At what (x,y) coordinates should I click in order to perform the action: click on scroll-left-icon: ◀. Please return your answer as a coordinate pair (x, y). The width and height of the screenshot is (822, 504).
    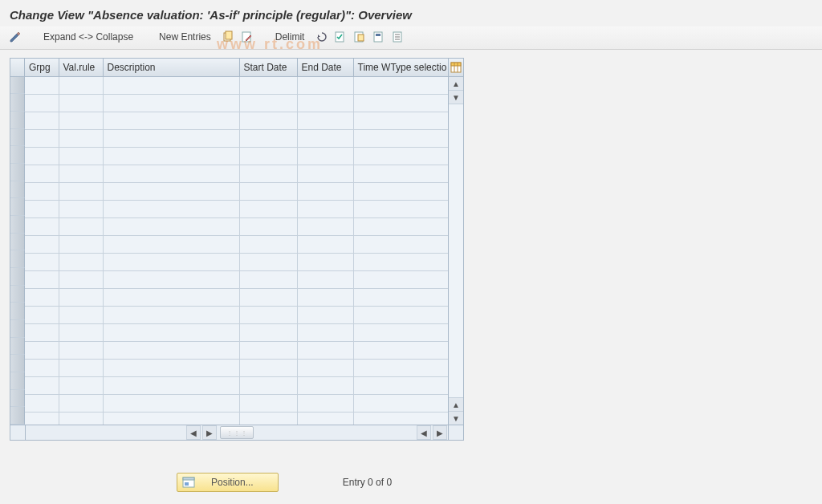
    Looking at the image, I should click on (193, 433).